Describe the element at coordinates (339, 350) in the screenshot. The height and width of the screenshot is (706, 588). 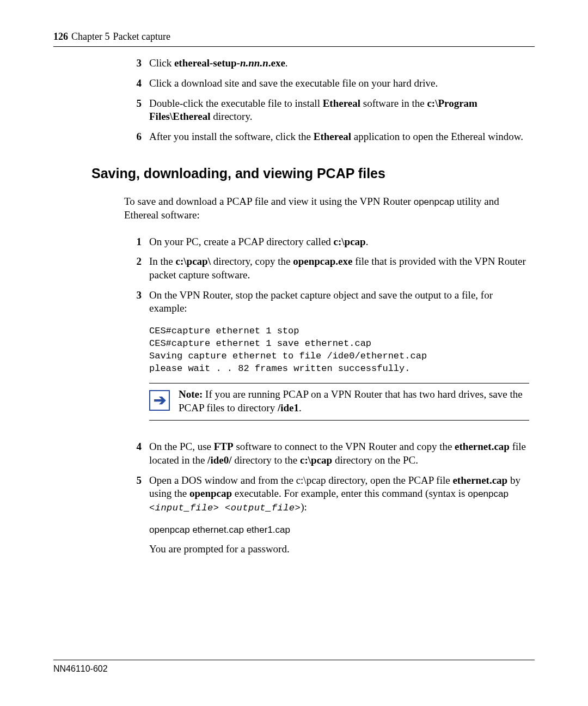
I see `code-sample: CES#capture ethernet 1 stop CES#capture …` at that location.